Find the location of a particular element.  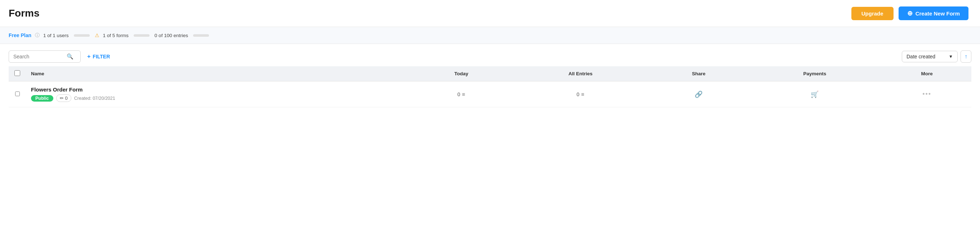

search-input is located at coordinates (39, 56).